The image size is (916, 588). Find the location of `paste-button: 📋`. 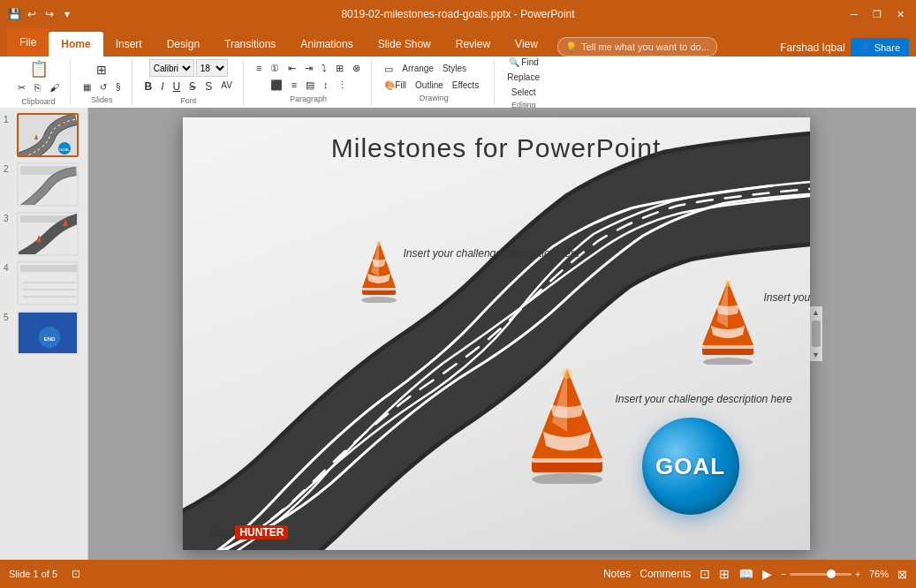

paste-button: 📋 is located at coordinates (39, 69).